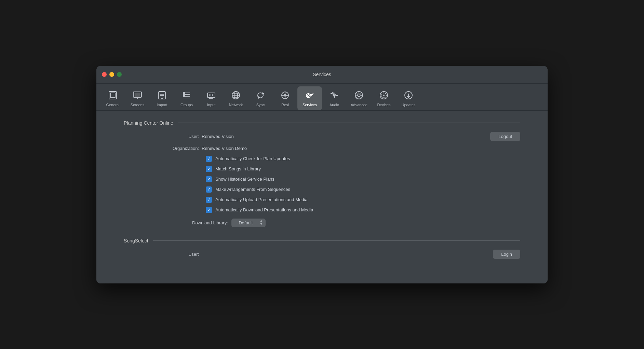 The image size is (644, 349). I want to click on pco-user-value: Renewed Vision, so click(346, 137).